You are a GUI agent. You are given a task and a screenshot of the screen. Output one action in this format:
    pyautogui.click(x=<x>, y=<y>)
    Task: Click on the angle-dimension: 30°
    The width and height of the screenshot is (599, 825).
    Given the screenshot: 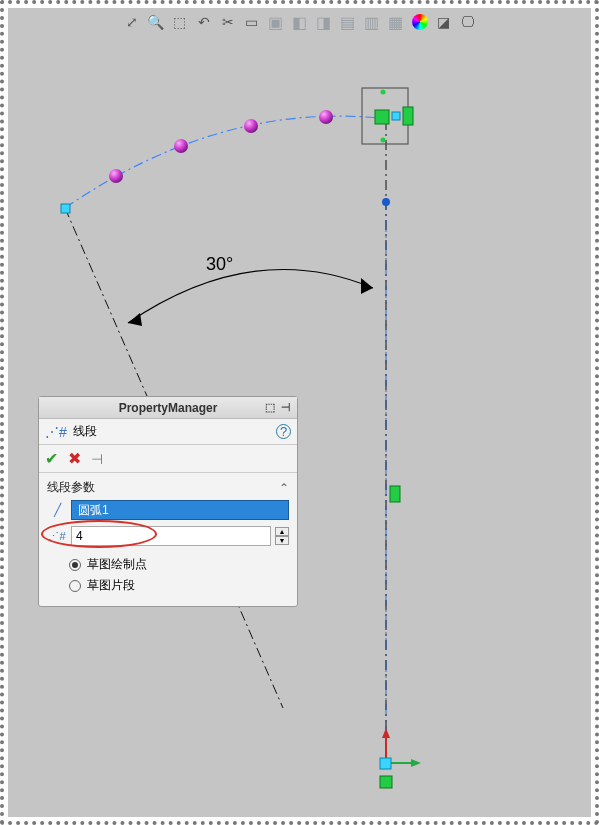 What is the action you would take?
    pyautogui.click(x=220, y=264)
    